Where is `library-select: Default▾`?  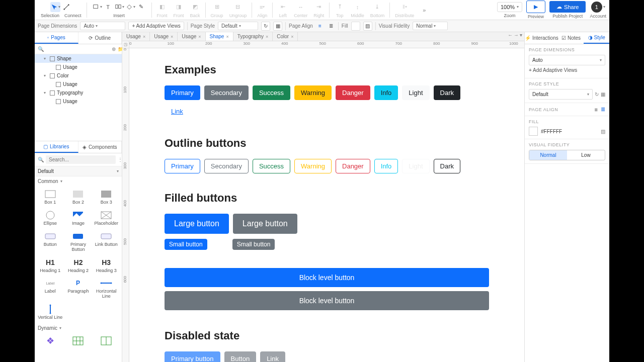 library-select: Default▾ is located at coordinates (78, 171).